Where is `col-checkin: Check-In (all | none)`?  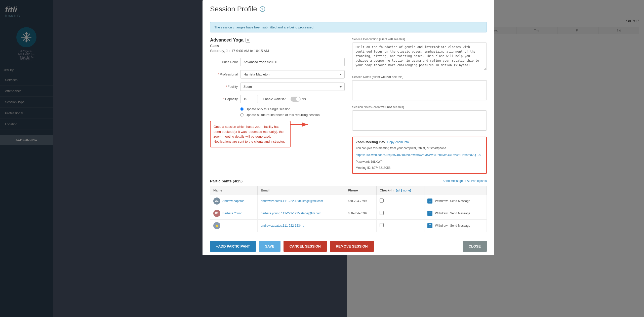 col-checkin: Check-In (all | none) is located at coordinates (400, 190).